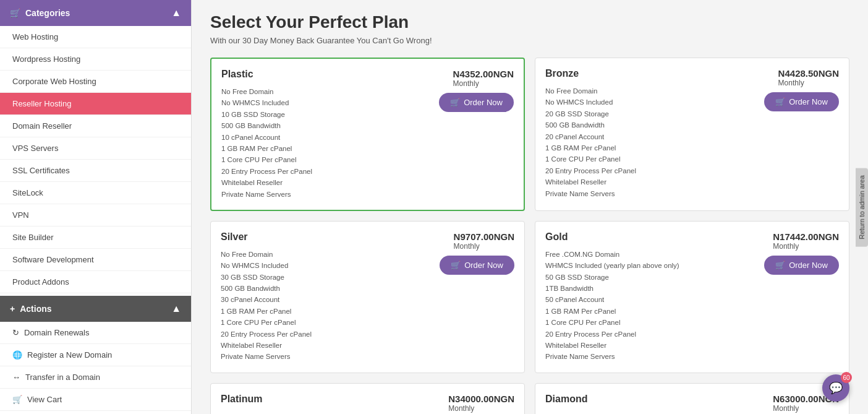 Image resolution: width=868 pixels, height=414 pixels. Describe the element at coordinates (95, 193) in the screenshot. I see `sidebar-item-sitelock: SiteLock` at that location.